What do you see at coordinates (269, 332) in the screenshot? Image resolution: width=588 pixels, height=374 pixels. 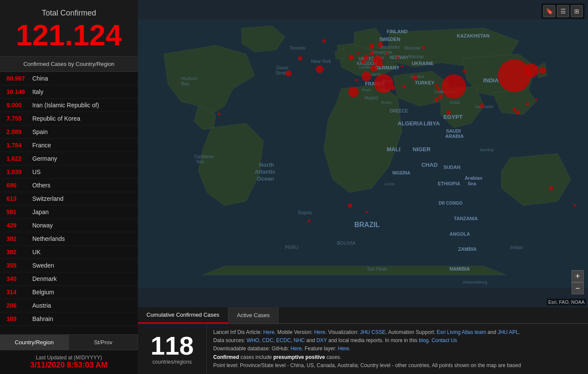 I see `link-here1: Here` at bounding box center [269, 332].